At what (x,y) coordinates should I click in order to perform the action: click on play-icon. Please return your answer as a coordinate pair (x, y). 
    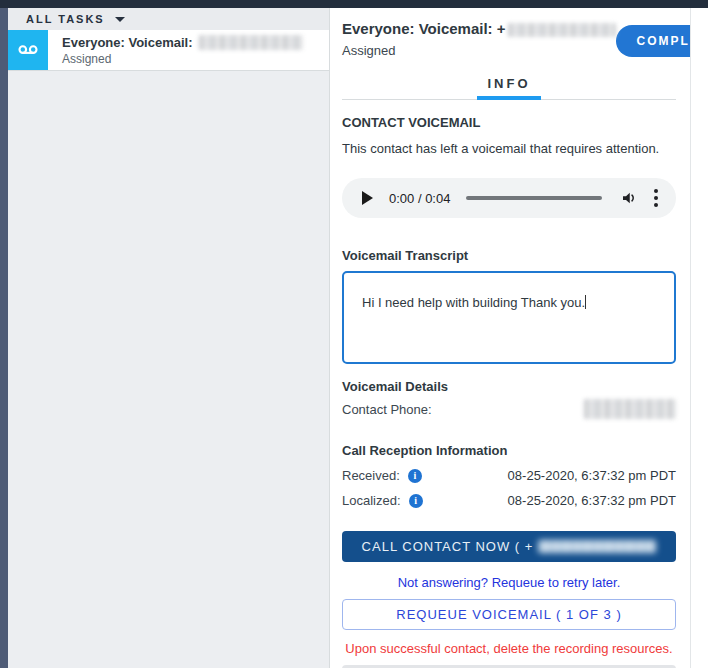
    Looking at the image, I should click on (368, 198).